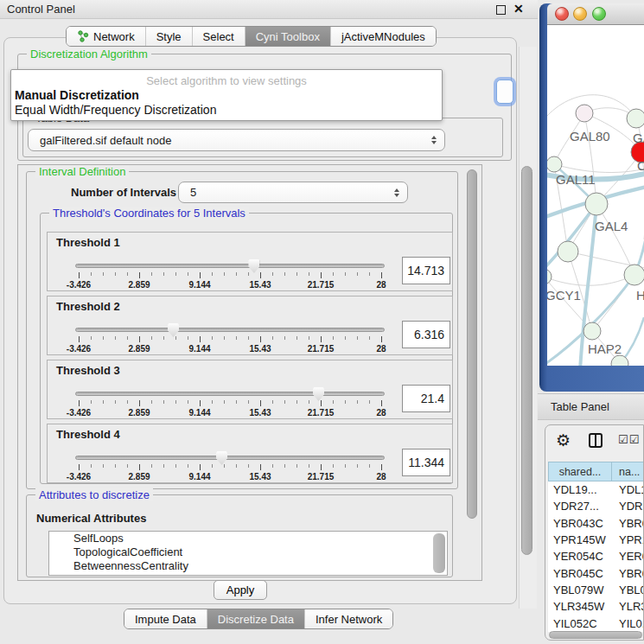 This screenshot has height=644, width=644. I want to click on table-horizontal-scrollbar, so click(596, 634).